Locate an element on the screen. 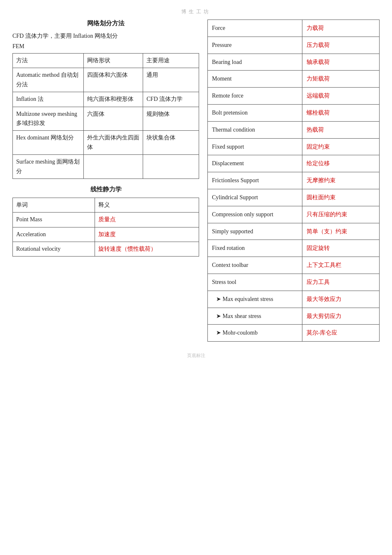  fem-col-shape: 网络形状 is located at coordinates (113, 61).